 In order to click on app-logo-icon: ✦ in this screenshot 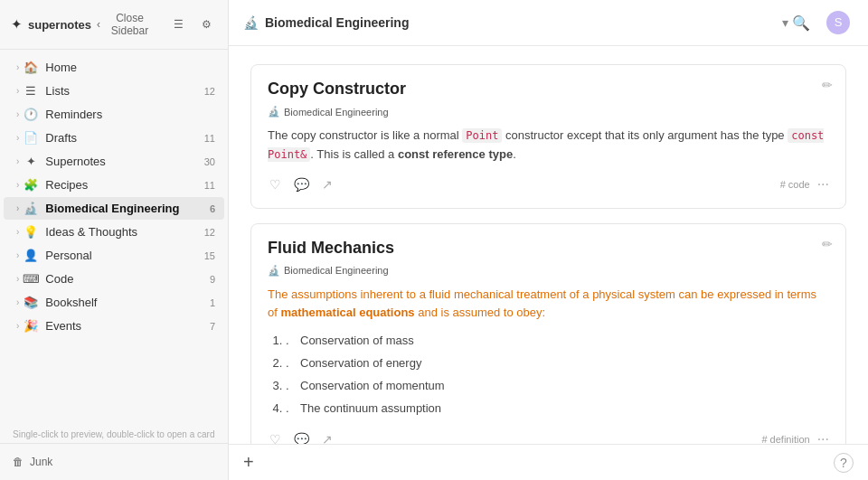, I will do `click(16, 24)`.